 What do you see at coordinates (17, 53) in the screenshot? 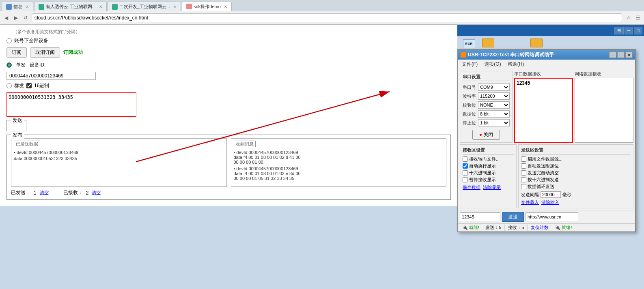
I see `subscribe-button: 订阅` at bounding box center [17, 53].